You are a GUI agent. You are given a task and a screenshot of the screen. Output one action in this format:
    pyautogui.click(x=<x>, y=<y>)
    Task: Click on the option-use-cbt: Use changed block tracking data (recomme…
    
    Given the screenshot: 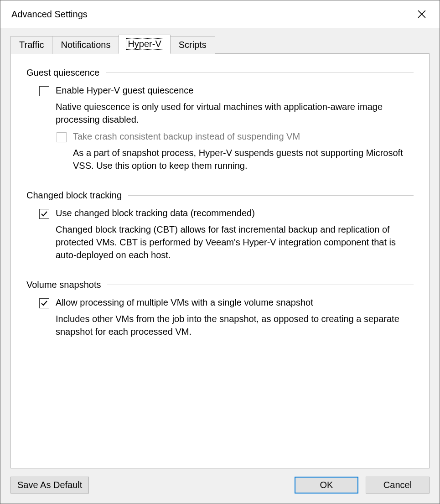 What is the action you would take?
    pyautogui.click(x=220, y=213)
    